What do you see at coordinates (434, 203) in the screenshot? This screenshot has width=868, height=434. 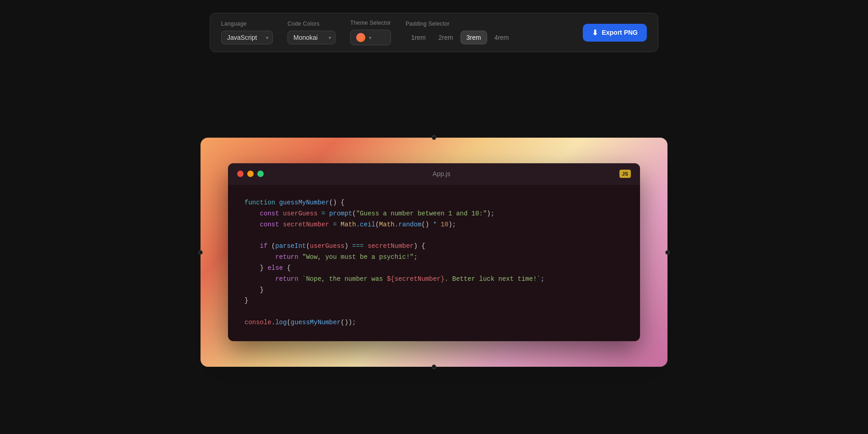 I see `code-line-1: function guessMyNumber() {` at bounding box center [434, 203].